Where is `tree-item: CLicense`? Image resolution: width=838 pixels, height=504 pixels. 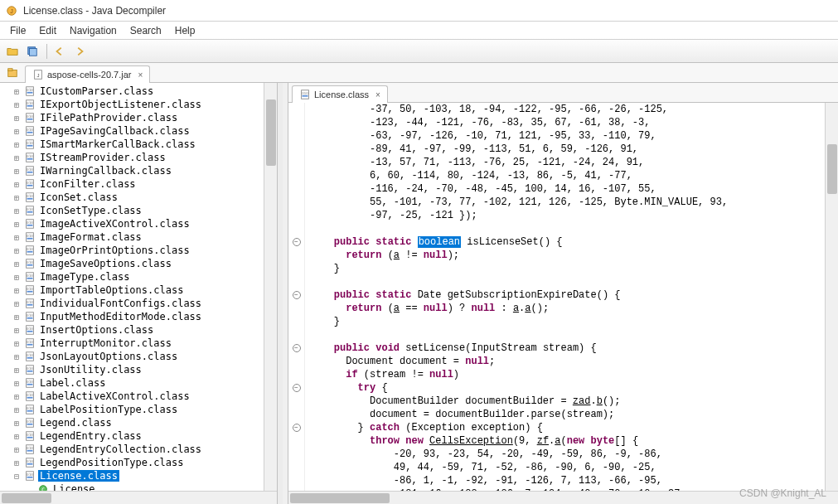
tree-item: CLicense is located at coordinates (138, 487).